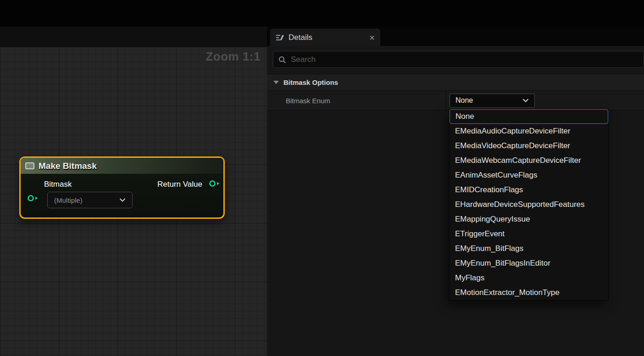 This screenshot has width=644, height=356. What do you see at coordinates (455, 101) in the screenshot?
I see `bitmask-enum-row: Bitmask Enum None` at bounding box center [455, 101].